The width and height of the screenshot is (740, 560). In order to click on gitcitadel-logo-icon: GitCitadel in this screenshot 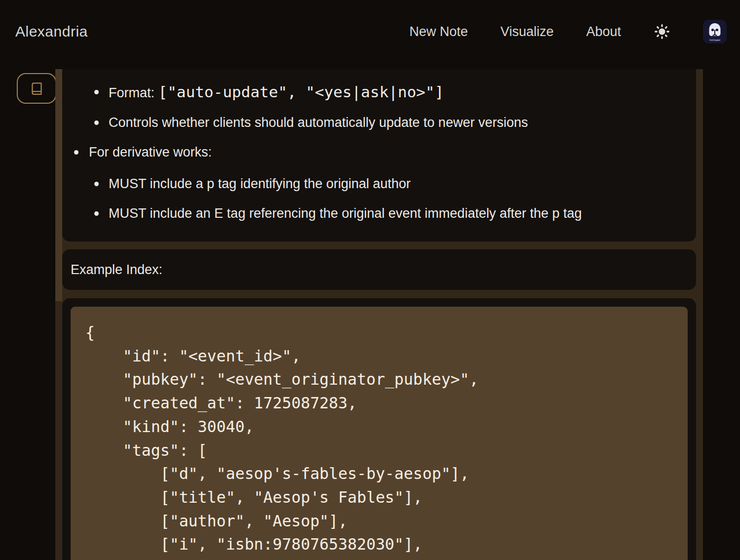, I will do `click(715, 32)`.